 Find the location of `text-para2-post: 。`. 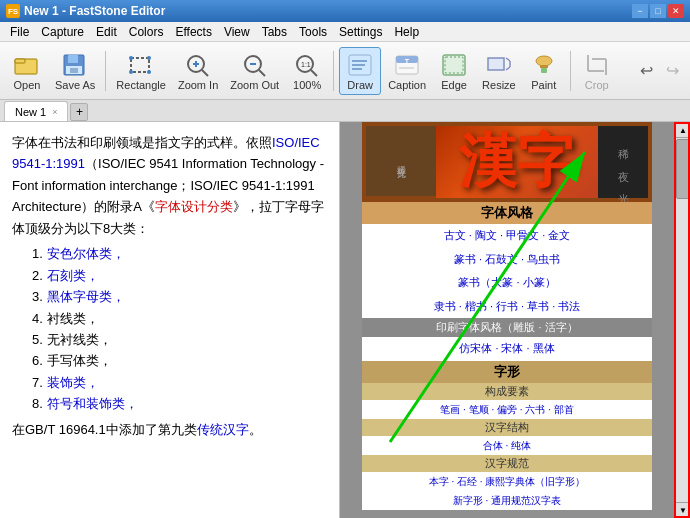

text-para2-post: 。 is located at coordinates (256, 430).